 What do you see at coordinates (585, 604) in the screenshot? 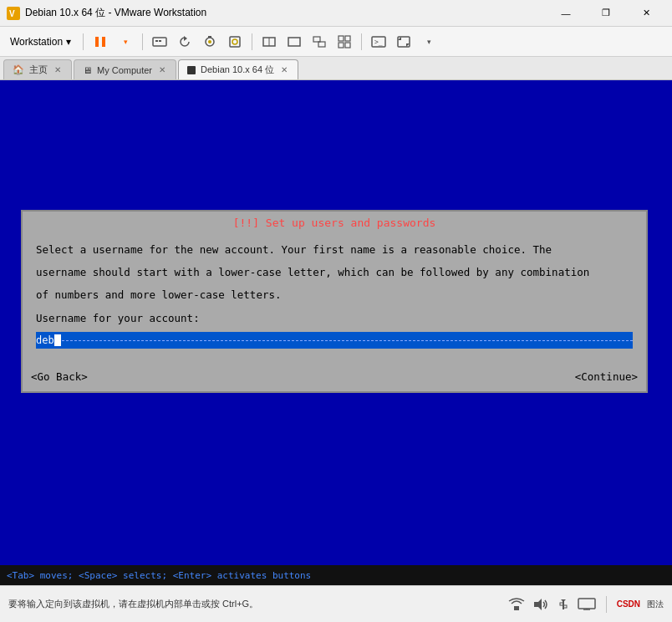
I see `statusbar-icons: CSDN 图法` at bounding box center [585, 604].